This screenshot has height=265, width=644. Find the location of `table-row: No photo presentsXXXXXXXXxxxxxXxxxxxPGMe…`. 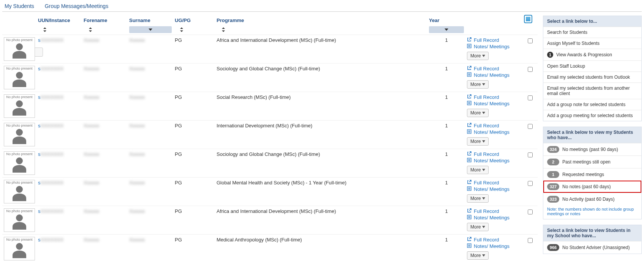

table-row: No photo presentsXXXXXXXXxxxxxXxxxxxPGMe… is located at coordinates (270, 249).